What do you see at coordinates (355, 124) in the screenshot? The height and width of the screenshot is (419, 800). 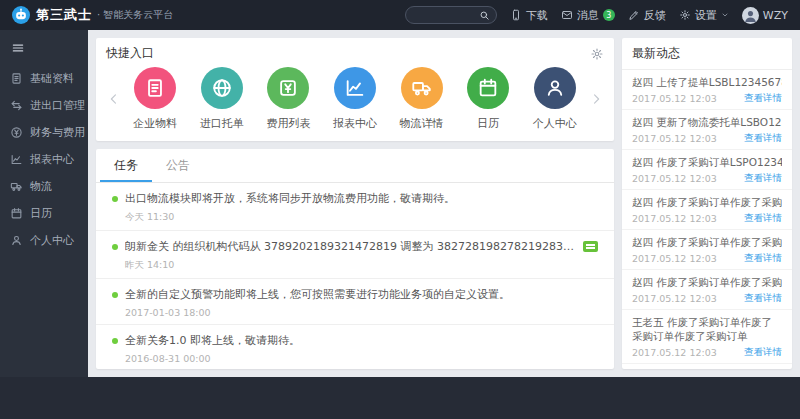 I see `quick-entry-label: 报表中心` at bounding box center [355, 124].